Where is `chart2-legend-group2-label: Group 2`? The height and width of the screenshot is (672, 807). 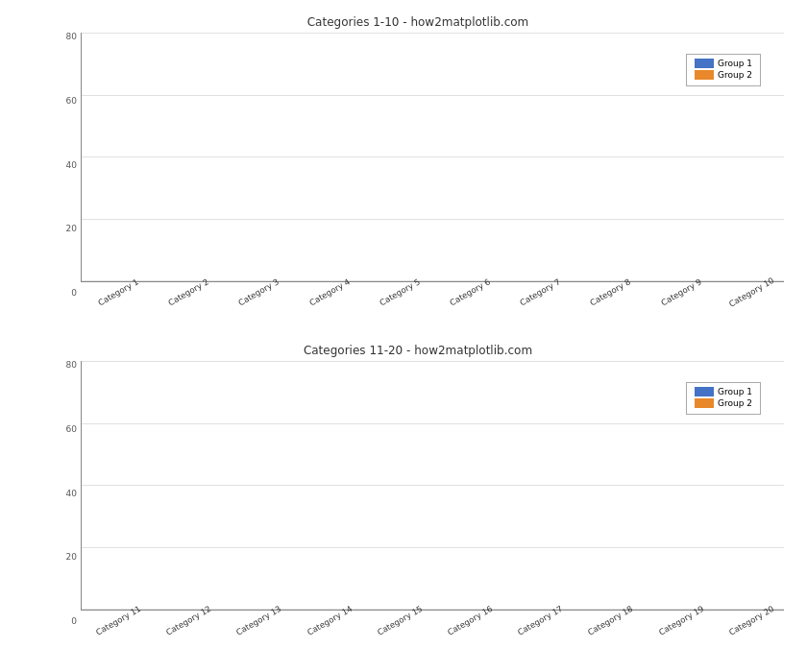 chart2-legend-group2-label: Group 2 is located at coordinates (735, 403).